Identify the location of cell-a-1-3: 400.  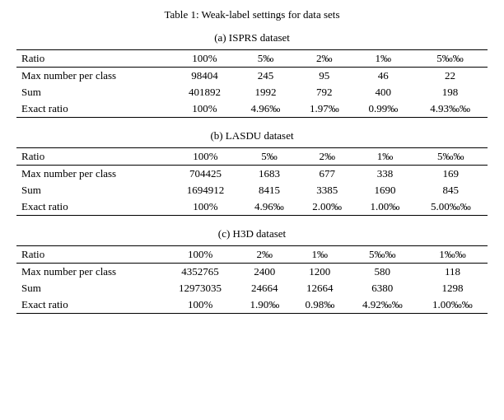
(384, 92).